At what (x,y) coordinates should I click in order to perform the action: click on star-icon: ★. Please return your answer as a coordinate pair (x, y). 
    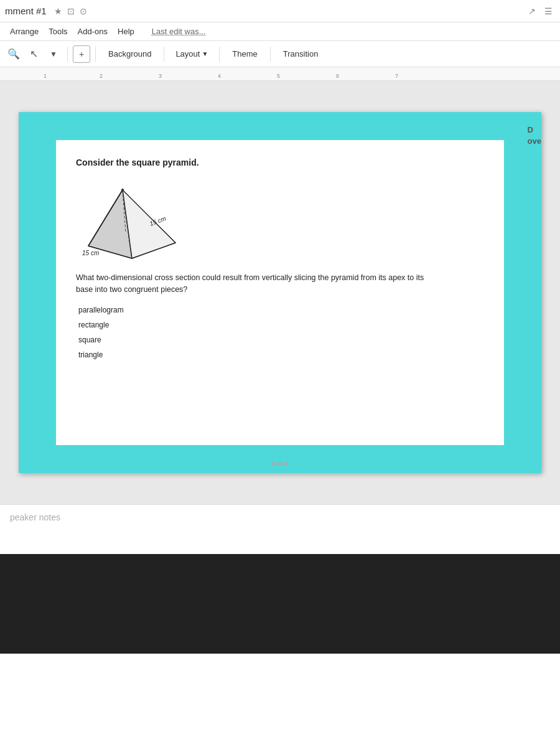
    Looking at the image, I should click on (58, 11).